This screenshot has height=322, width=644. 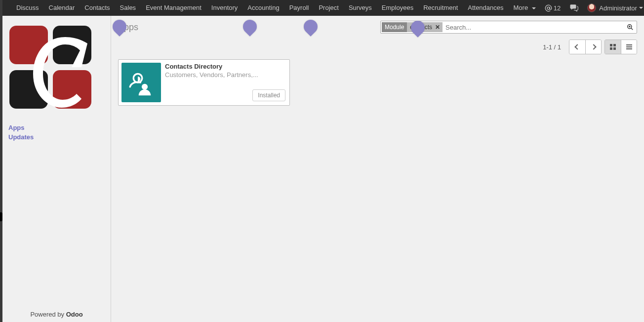 I want to click on main-header: Apps Module contacts ✕, so click(x=377, y=26).